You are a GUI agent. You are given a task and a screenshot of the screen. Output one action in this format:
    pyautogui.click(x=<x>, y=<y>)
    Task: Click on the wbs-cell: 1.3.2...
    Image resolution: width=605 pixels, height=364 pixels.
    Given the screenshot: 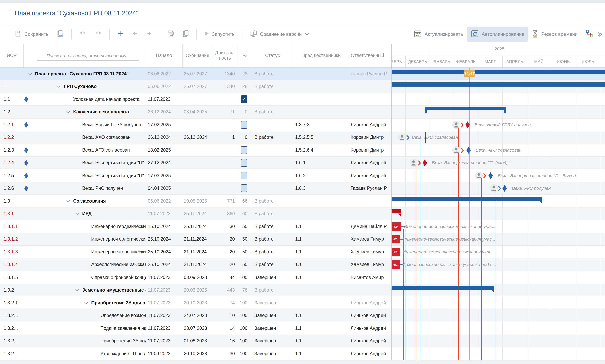 What is the action you would take?
    pyautogui.click(x=13, y=341)
    